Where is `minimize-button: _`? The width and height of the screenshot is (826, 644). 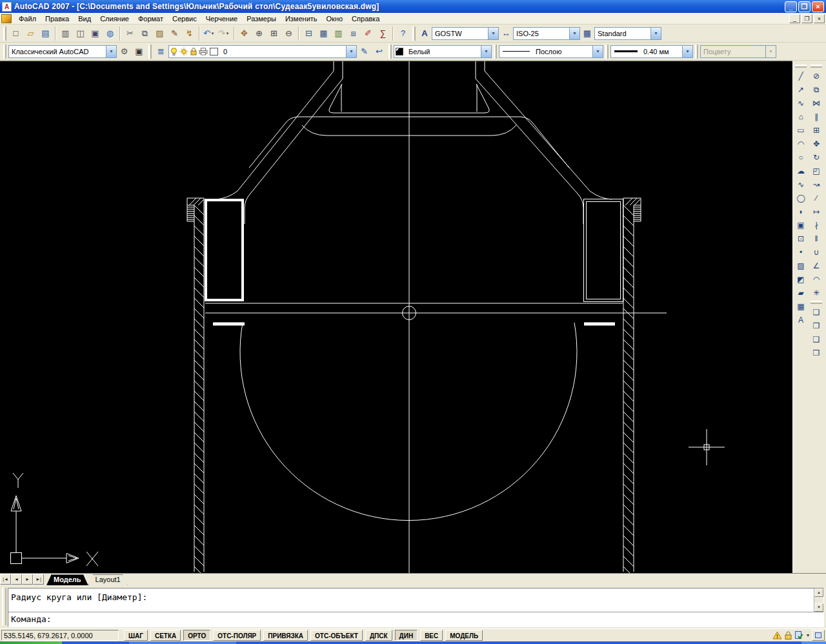 minimize-button: _ is located at coordinates (791, 6).